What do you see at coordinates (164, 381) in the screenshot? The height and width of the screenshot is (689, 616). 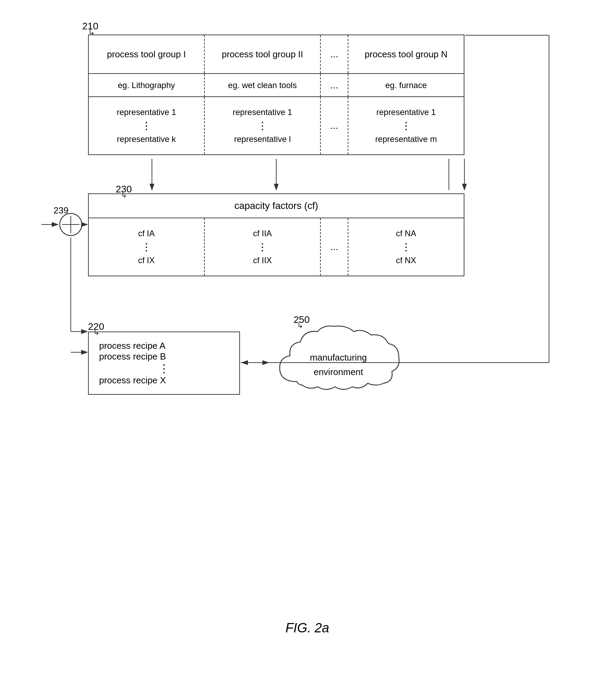 I see `recipe-line3: process recipe X` at bounding box center [164, 381].